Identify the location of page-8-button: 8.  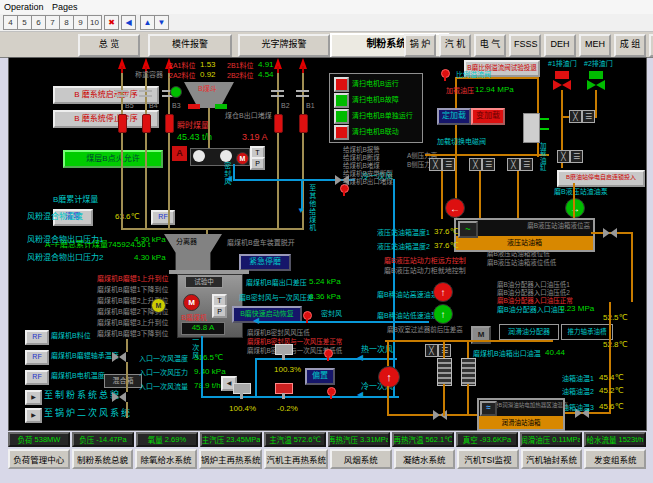
(66, 22).